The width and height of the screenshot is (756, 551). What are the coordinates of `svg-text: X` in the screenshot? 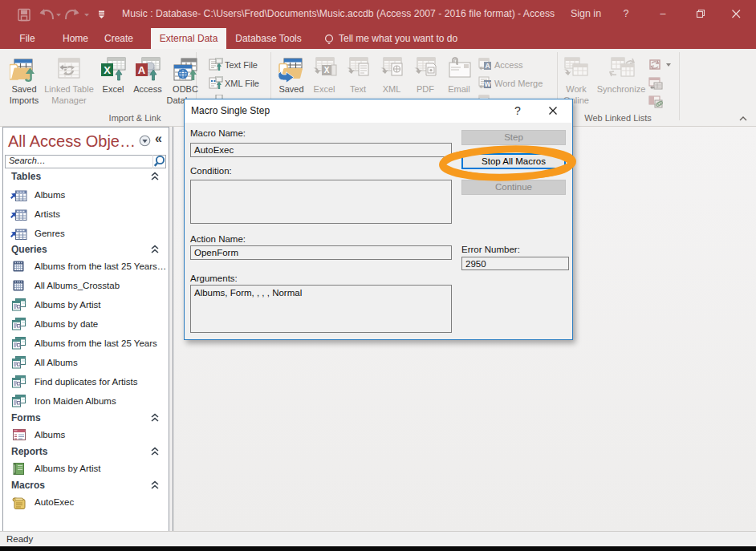 It's located at (327, 71).